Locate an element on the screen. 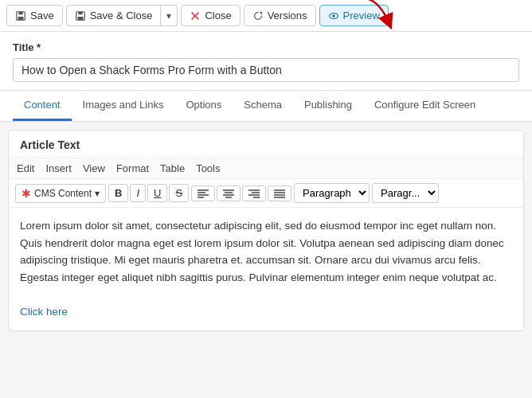  bold-label: B is located at coordinates (118, 193).